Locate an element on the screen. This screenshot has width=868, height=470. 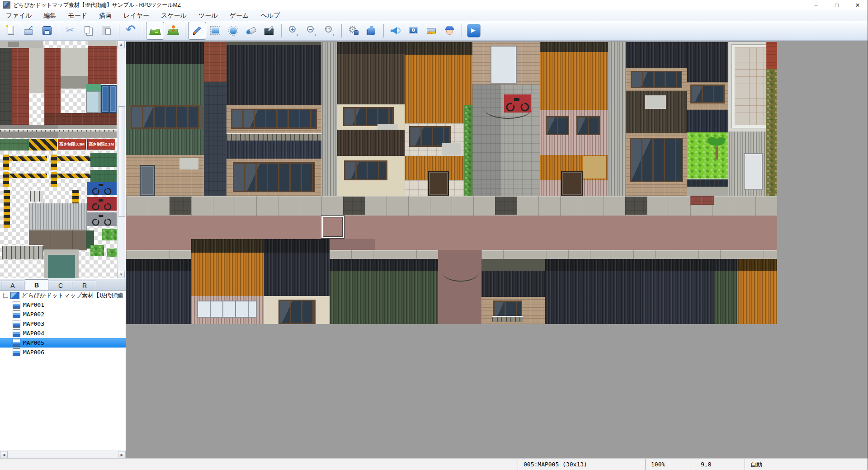
character-generator-icon is located at coordinates (450, 31).